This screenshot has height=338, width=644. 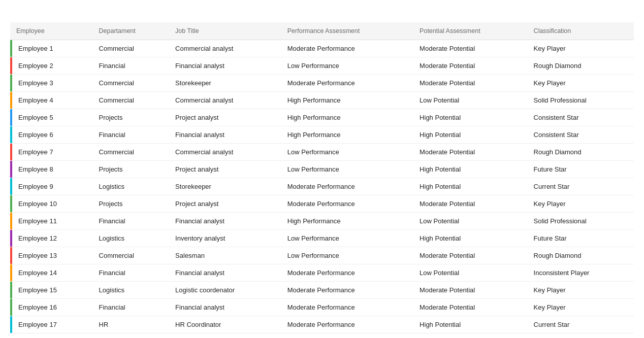 I want to click on employee-cell: Employee 7, so click(x=52, y=152).